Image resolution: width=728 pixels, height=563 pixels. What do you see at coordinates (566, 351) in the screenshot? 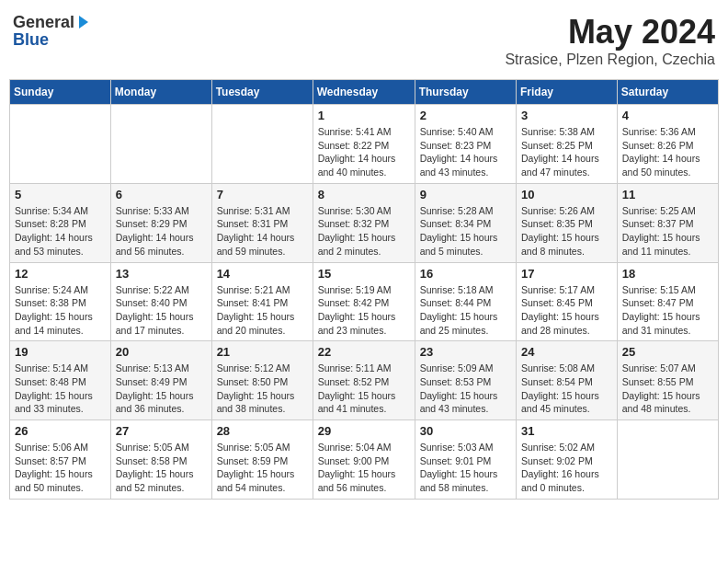
I see `day-number: 24` at bounding box center [566, 351].